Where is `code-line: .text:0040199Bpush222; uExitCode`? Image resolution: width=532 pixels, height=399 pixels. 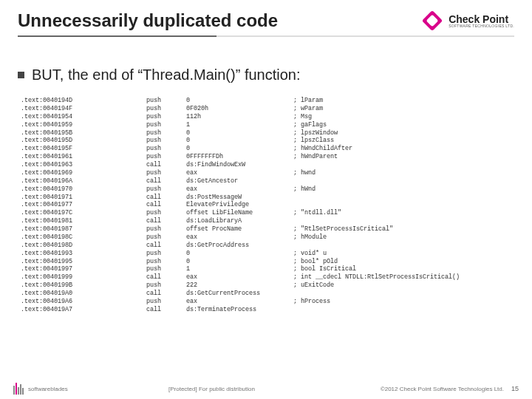
code-line: .text:0040199Bpush222; uExitCode is located at coordinates (267, 285).